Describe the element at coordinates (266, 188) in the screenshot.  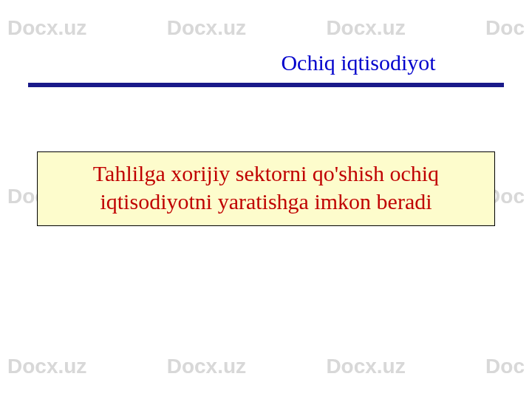
I see `callout-text: Tahlilga xorijiy sektorni qo'shish ochiq…` at that location.